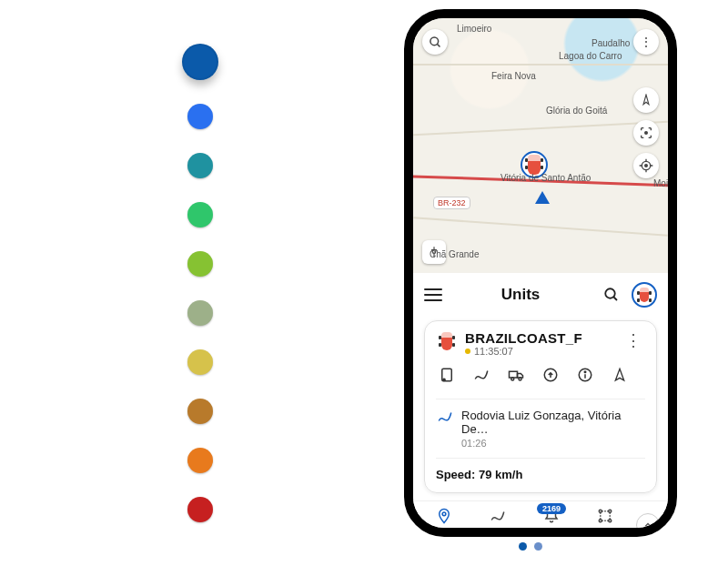 This screenshot has width=728, height=576. I want to click on nav-label: Trips, so click(498, 531).